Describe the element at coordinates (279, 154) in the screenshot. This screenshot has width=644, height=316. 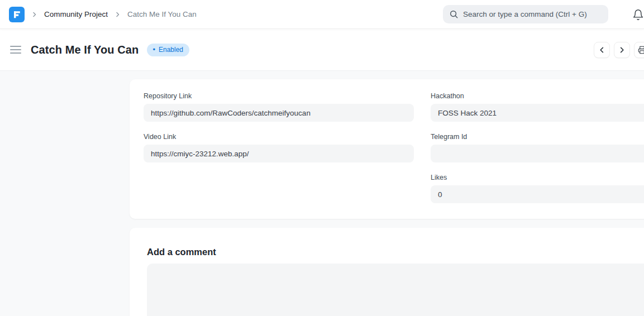
I see `video-link-input` at that location.